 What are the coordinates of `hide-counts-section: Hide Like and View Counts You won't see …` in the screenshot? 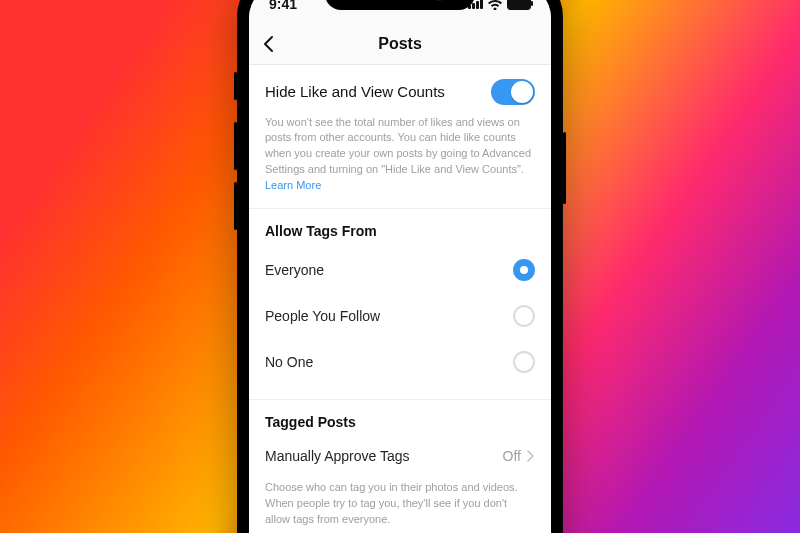 It's located at (400, 138).